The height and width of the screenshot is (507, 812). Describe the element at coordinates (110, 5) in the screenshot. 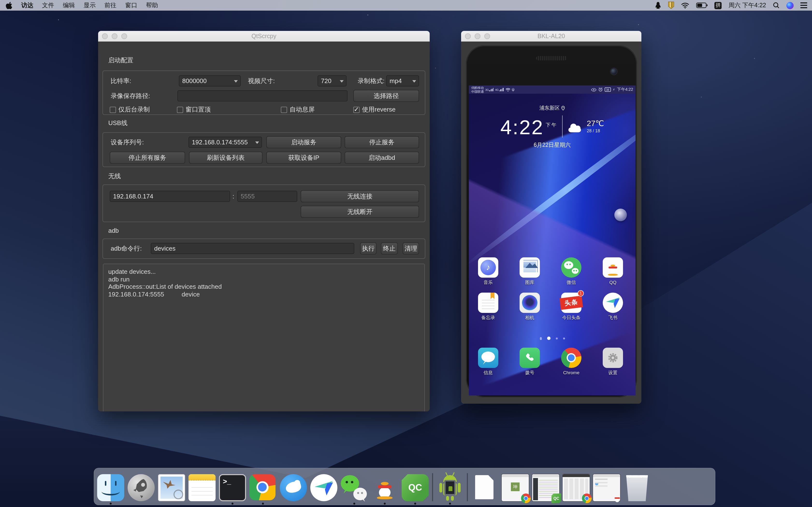

I see `menu-go: 前往` at that location.